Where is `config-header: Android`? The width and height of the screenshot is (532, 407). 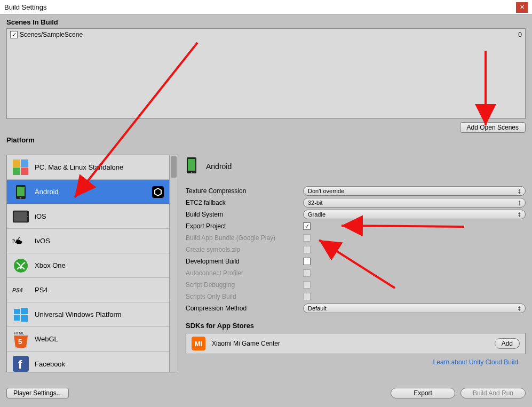
config-header: Android is located at coordinates (355, 166).